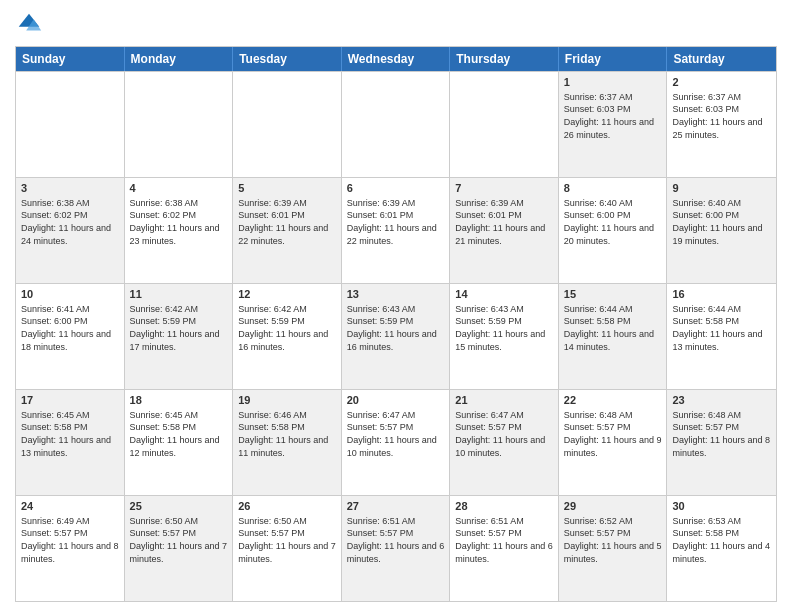 This screenshot has height=612, width=792. Describe the element at coordinates (504, 442) in the screenshot. I see `calendar-cell: 21Sunrise: 6:47 AM Sunset: 5:57 PM Dayli…` at that location.